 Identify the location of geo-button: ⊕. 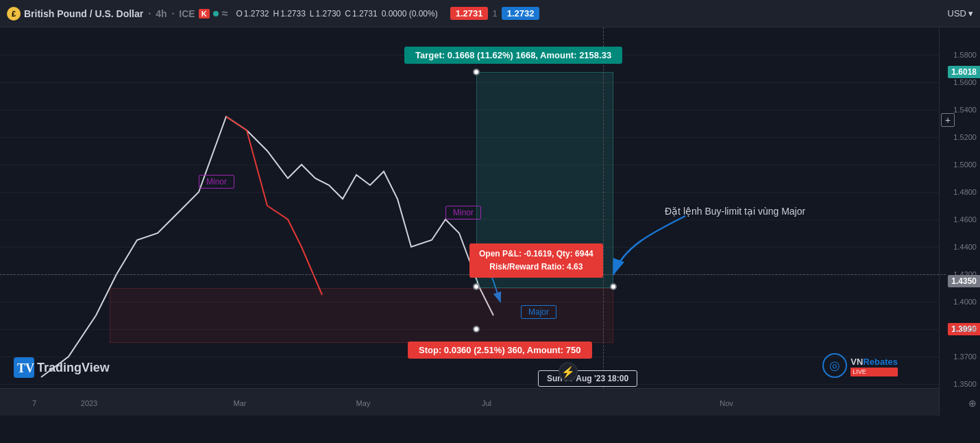
(972, 403).